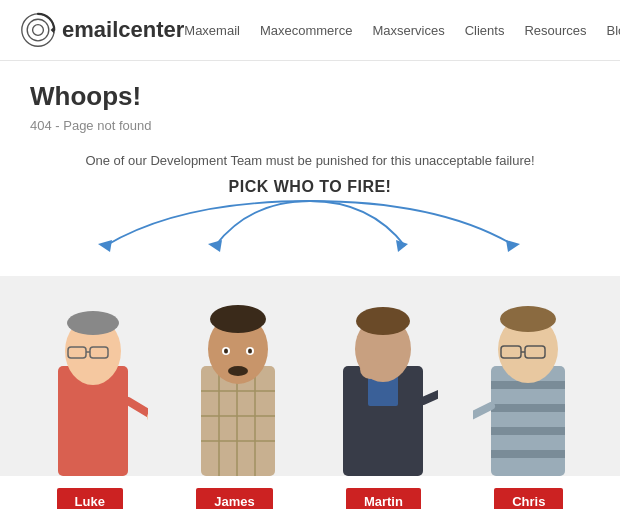 The height and width of the screenshot is (509, 620). I want to click on pick-title: PICK WHO TO FIRE!, so click(310, 187).